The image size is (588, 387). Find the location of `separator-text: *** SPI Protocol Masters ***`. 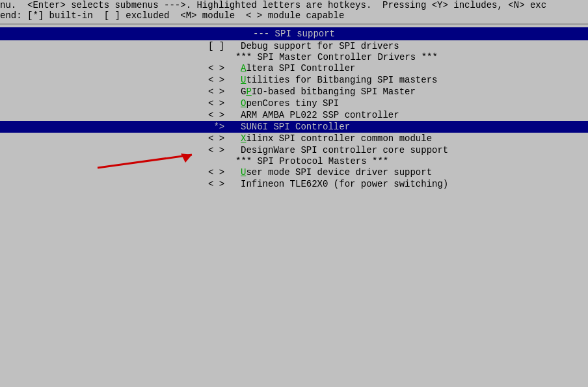

separator-text: *** SPI Protocol Masters *** is located at coordinates (298, 161).